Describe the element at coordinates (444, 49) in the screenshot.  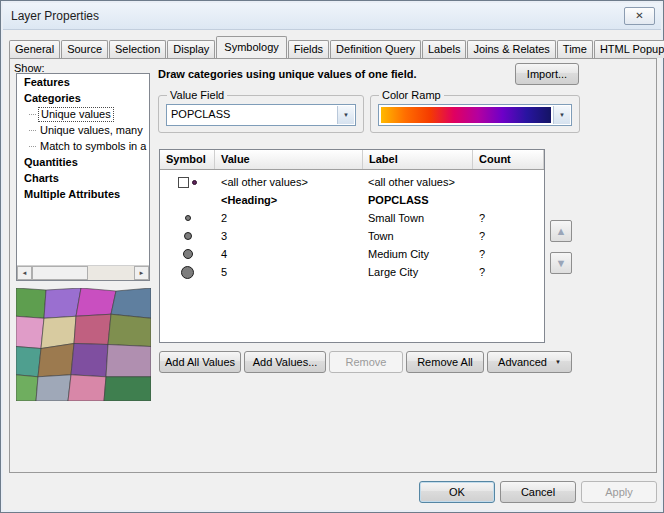
I see `tab-labels: Labels` at that location.